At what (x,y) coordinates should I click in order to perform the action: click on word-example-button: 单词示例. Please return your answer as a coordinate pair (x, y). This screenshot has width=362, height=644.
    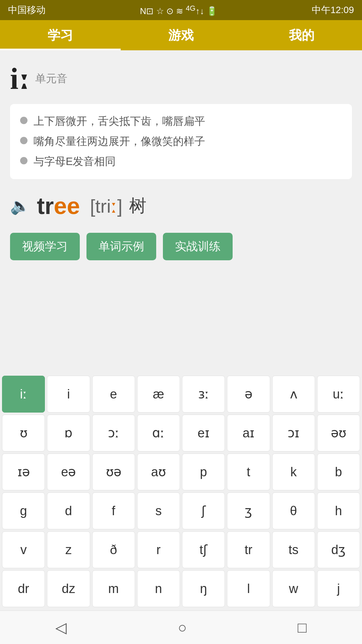
    Looking at the image, I should click on (121, 247).